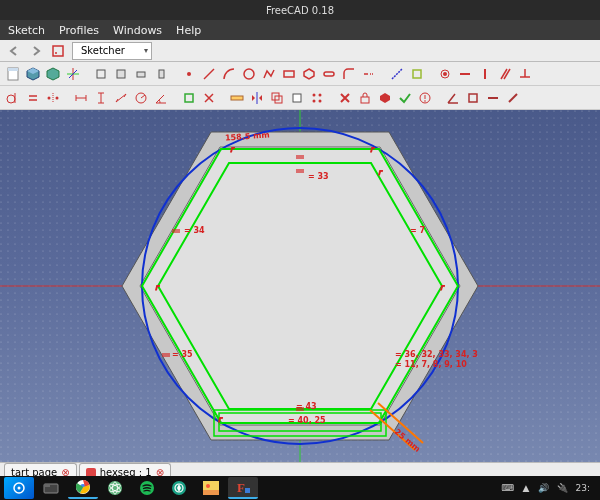  What do you see at coordinates (445, 74) in the screenshot?
I see `constraint-coincident-button` at bounding box center [445, 74].